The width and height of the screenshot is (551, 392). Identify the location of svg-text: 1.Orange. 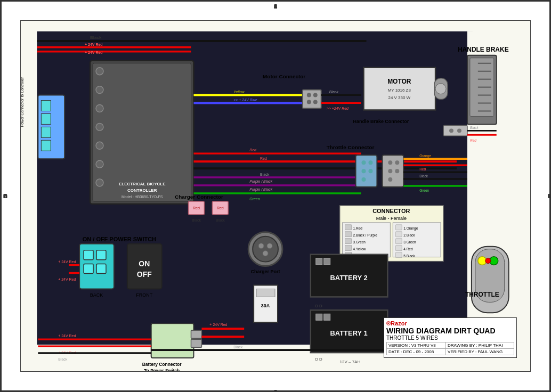
(410, 228).